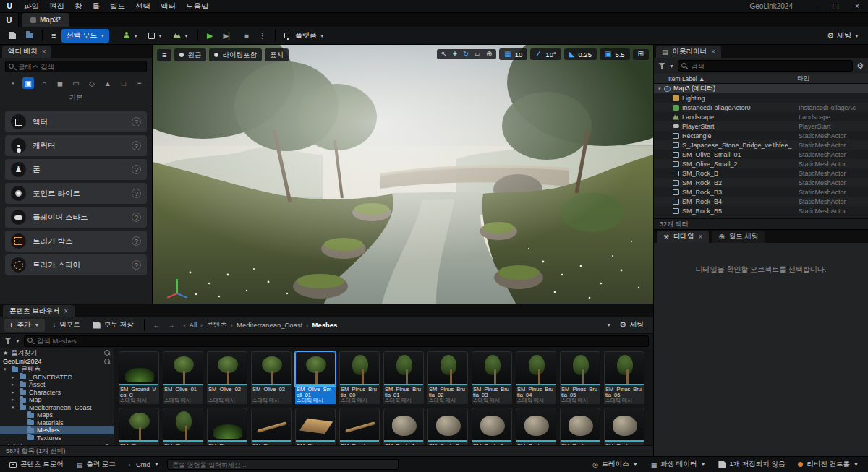 Image resolution: width=868 pixels, height=472 pixels. I want to click on asset-tile: SM_Rock_A 스태틱 메시, so click(404, 426).